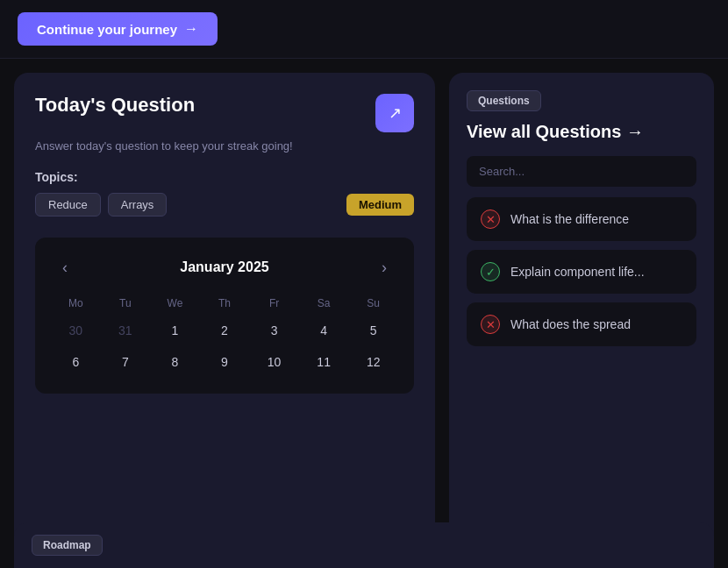  Describe the element at coordinates (175, 362) in the screenshot. I see `cal-day-8: 8` at that location.